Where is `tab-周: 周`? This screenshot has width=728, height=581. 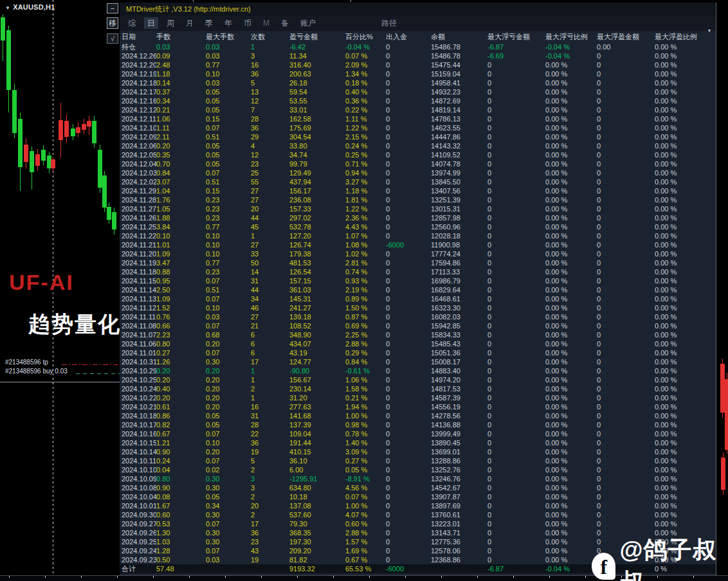 tab-周: 周 is located at coordinates (170, 23).